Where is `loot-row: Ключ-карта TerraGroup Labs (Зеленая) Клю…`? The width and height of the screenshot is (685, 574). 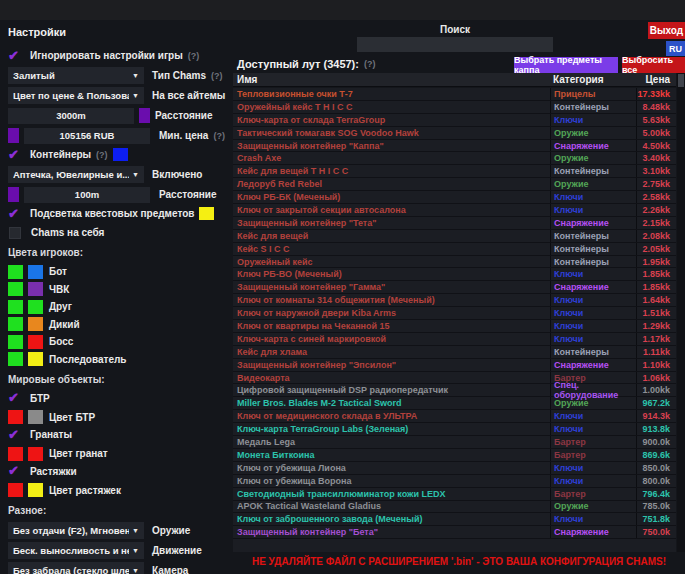
loot-row: Ключ-карта TerraGroup Labs (Зеленая) Клю… is located at coordinates (454, 430).